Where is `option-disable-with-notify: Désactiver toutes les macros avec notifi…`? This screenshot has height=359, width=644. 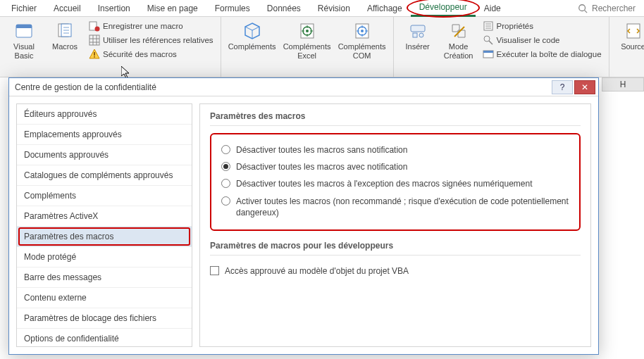
option-disable-with-notify: Désactiver toutes les macros avec notifi… is located at coordinates (395, 167).